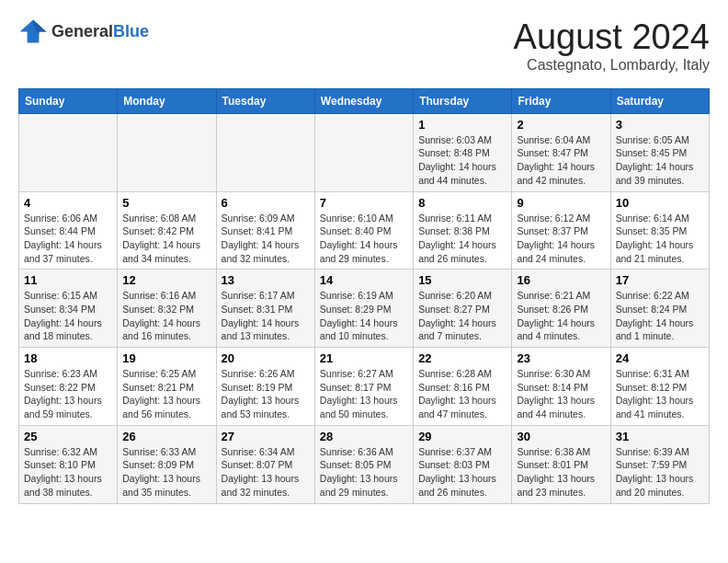 The image size is (728, 563). What do you see at coordinates (167, 386) in the screenshot?
I see `calendar-cell: 19Sunrise: 6:25 AM Sunset: 8:21 PM Dayli…` at bounding box center [167, 386].